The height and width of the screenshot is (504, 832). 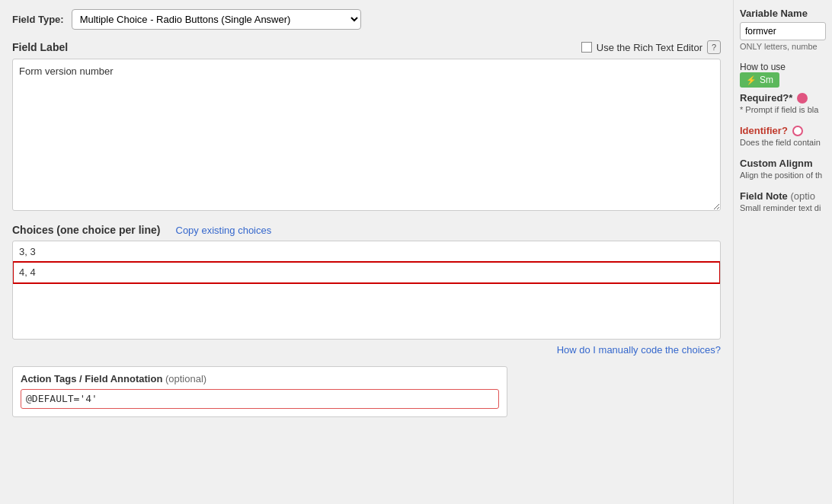 What do you see at coordinates (216, 20) in the screenshot?
I see `field-type-select: Multiple Choice - Radio Buttons (Single …` at bounding box center [216, 20].